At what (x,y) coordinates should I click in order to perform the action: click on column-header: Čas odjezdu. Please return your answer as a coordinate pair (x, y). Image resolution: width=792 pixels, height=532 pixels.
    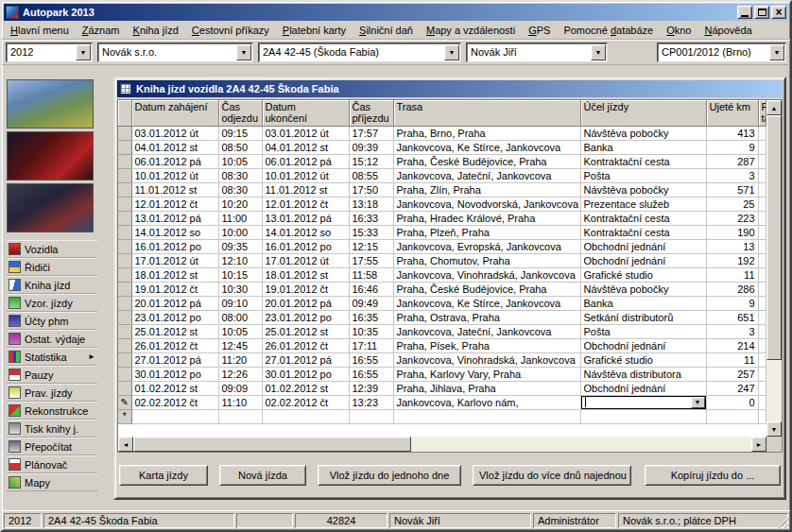
    Looking at the image, I should click on (240, 113).